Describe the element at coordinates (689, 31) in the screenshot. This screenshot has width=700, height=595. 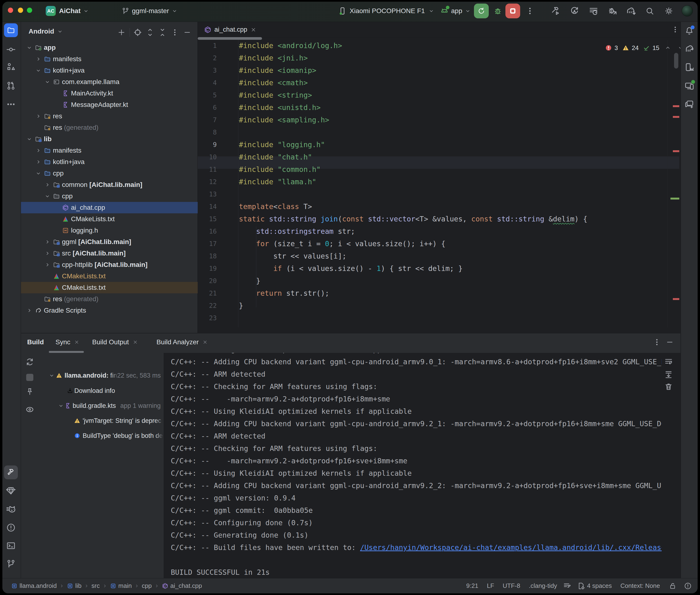
I see `notifications-button` at that location.